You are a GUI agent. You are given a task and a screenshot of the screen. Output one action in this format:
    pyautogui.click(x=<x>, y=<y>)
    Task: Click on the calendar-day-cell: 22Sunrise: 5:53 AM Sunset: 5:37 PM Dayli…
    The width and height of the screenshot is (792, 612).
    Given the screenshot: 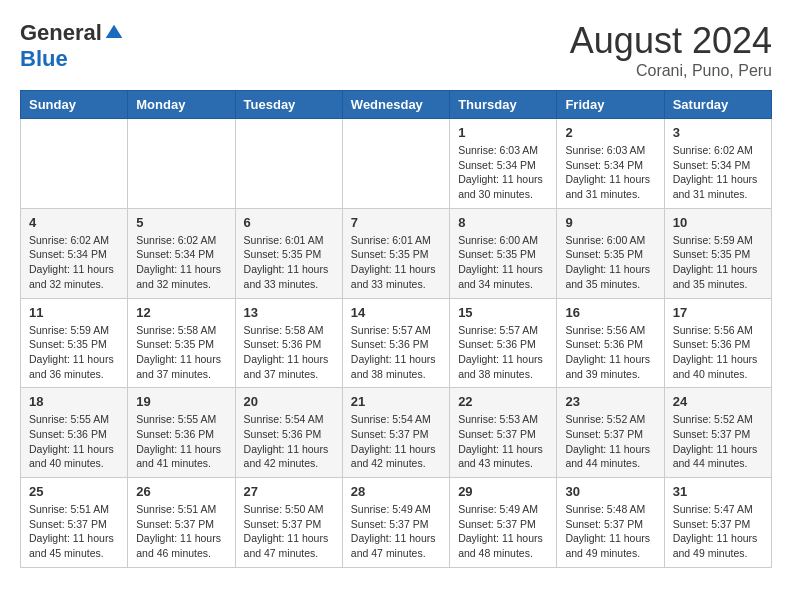 What is the action you would take?
    pyautogui.click(x=504, y=433)
    